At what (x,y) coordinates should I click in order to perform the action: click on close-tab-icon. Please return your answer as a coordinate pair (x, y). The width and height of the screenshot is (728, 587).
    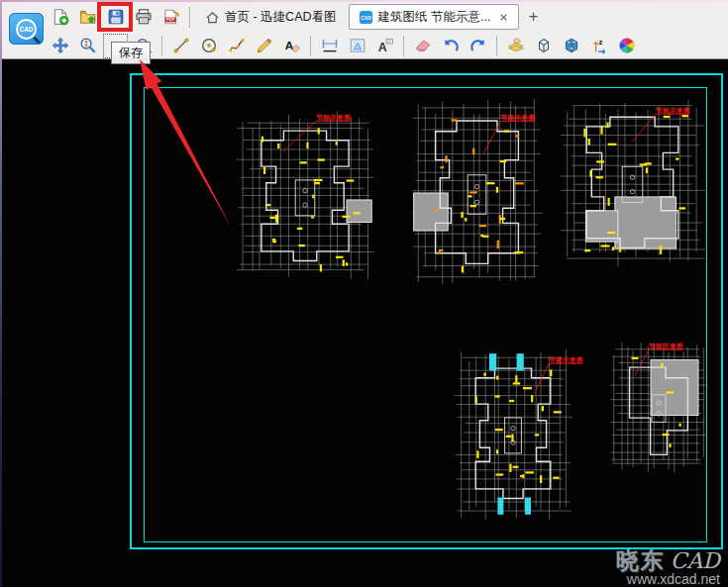
    Looking at the image, I should click on (503, 18).